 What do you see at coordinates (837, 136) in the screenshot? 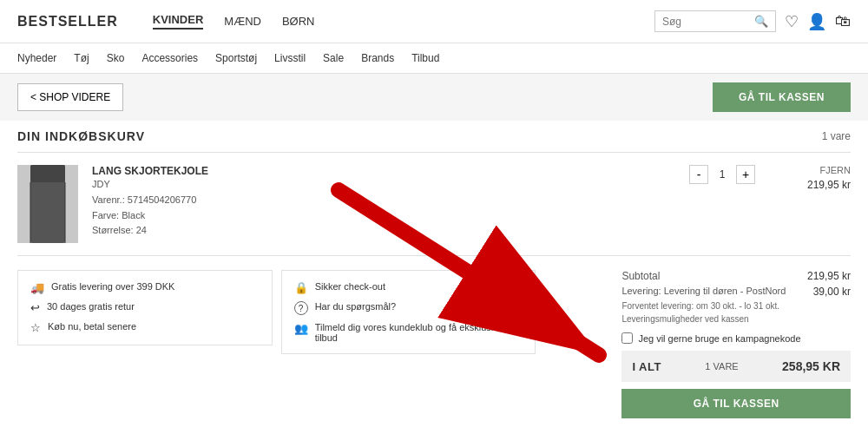
I see `cart-count: 1 vare` at bounding box center [837, 136].